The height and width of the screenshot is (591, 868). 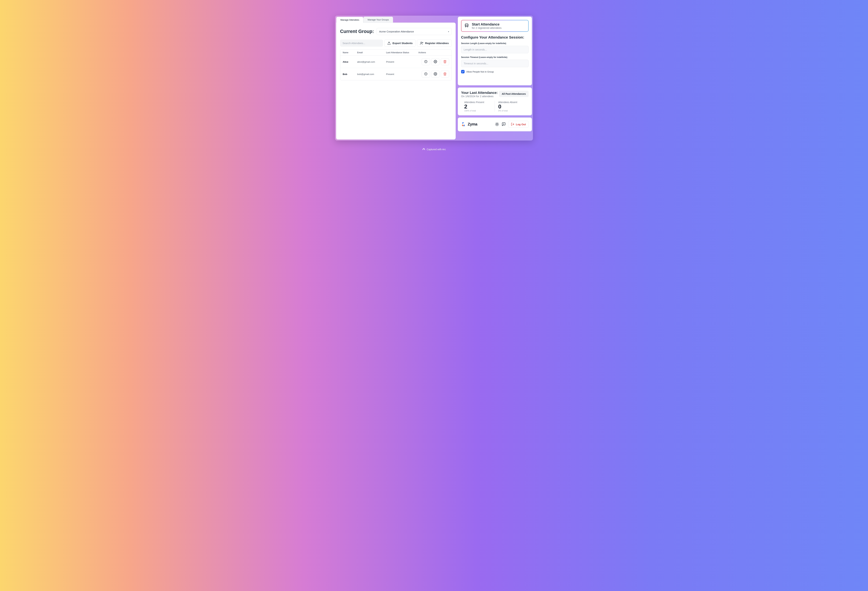 What do you see at coordinates (495, 57) in the screenshot?
I see `session-timeout-label: Session Timeout (Leave empty for indefin…` at bounding box center [495, 57].